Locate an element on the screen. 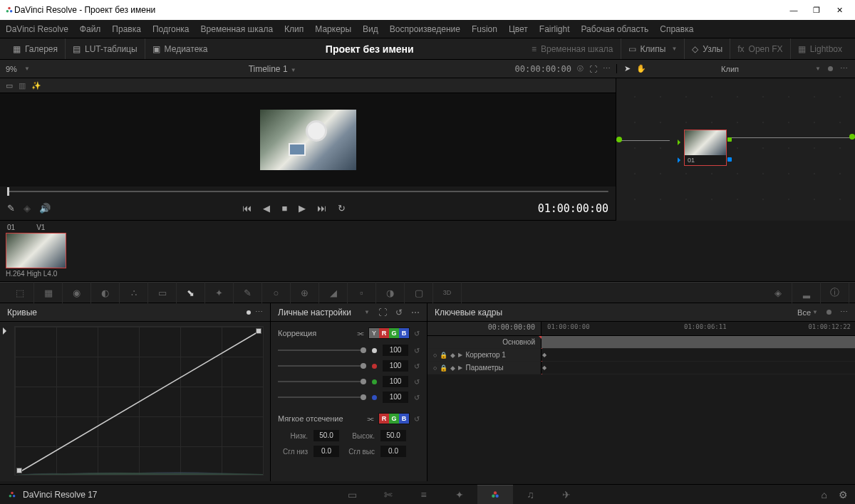  maximize-button: ❐ is located at coordinates (817, 10).